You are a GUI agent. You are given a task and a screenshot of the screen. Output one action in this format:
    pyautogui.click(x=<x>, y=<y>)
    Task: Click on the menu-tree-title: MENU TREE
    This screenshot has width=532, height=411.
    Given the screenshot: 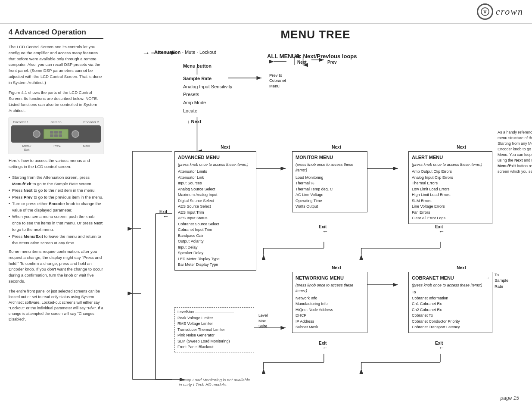 What is the action you would take?
    pyautogui.click(x=315, y=34)
    